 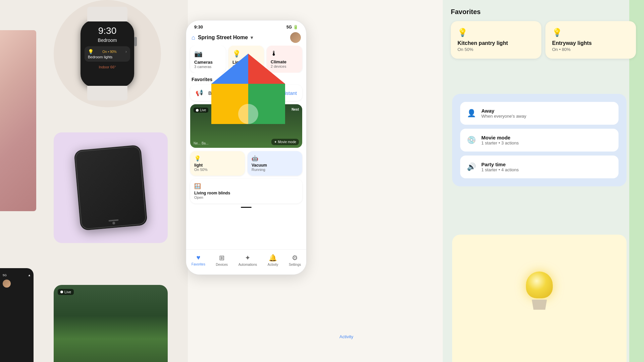 What do you see at coordinates (208, 67) in the screenshot?
I see `cameras-count: 3 cameras` at bounding box center [208, 67].